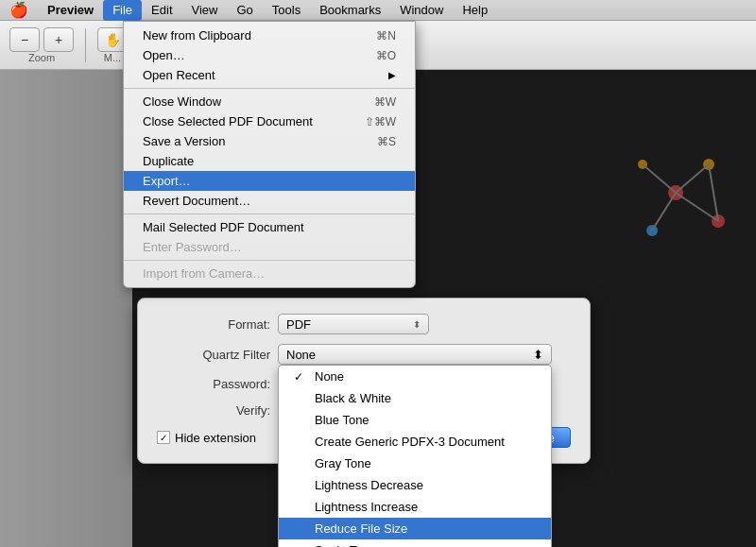 This screenshot has height=547, width=756. What do you see at coordinates (386, 56) in the screenshot?
I see `shortcut-open: ⌘O` at bounding box center [386, 56].